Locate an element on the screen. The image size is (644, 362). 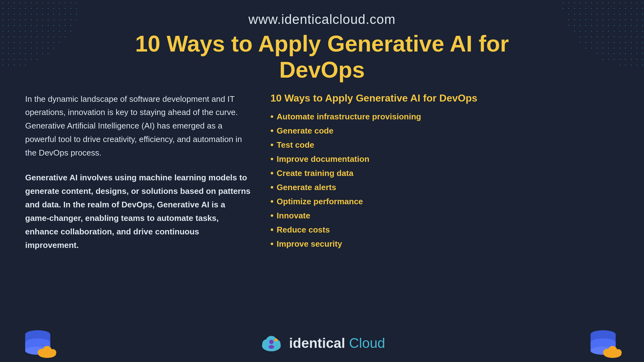
list-item: Test code is located at coordinates (396, 145).